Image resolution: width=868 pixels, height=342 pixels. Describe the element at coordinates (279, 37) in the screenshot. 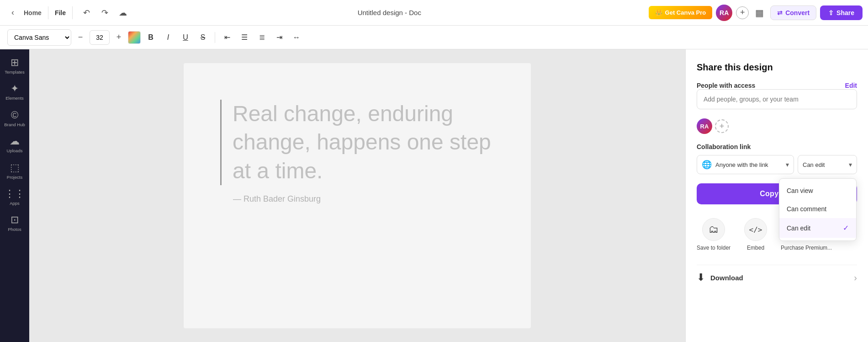

I see `outdent-button: ⇥` at that location.